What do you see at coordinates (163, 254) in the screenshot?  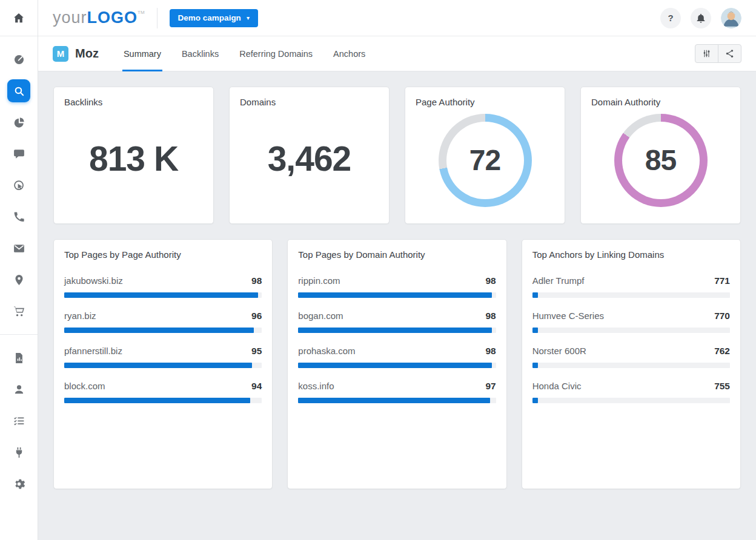 I see `card-title: Top Pages by Page Authority` at bounding box center [163, 254].